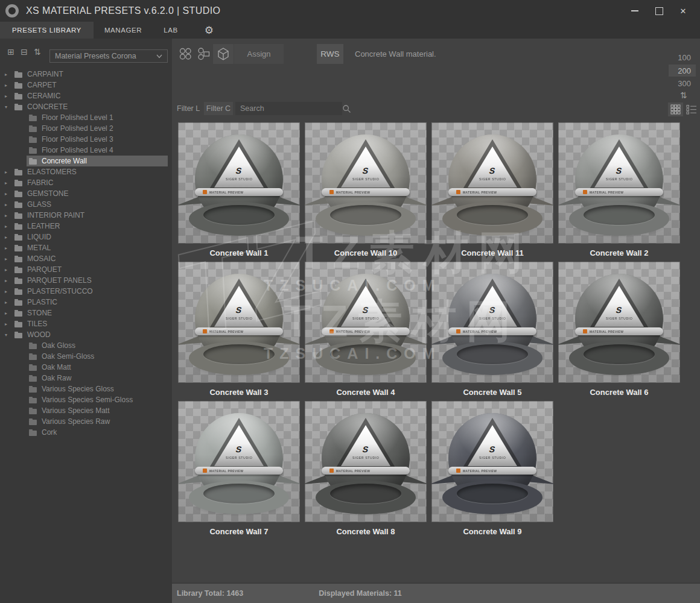 This screenshot has width=700, height=603. Describe the element at coordinates (97, 400) in the screenshot. I see `tree-item-body: Various Species Semi-Gloss` at that location.